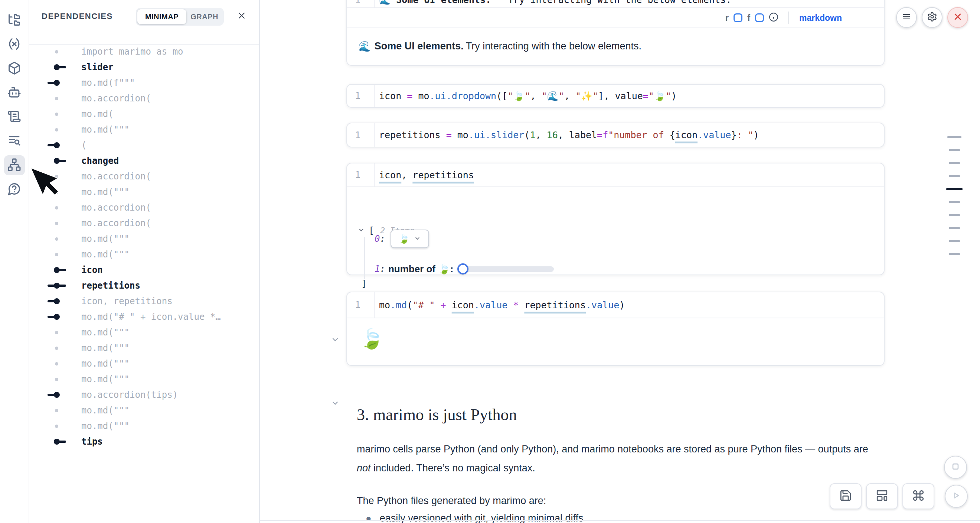 This screenshot has height=523, width=980. What do you see at coordinates (759, 18) in the screenshot?
I see `format-checkbox` at bounding box center [759, 18].